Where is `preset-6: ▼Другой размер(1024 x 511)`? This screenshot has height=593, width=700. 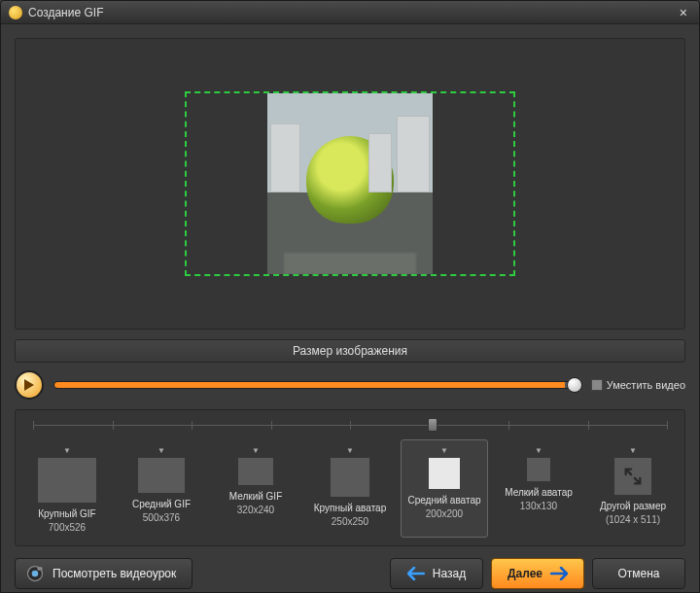 preset-6: ▼Другой размер(1024 x 511) is located at coordinates (633, 488).